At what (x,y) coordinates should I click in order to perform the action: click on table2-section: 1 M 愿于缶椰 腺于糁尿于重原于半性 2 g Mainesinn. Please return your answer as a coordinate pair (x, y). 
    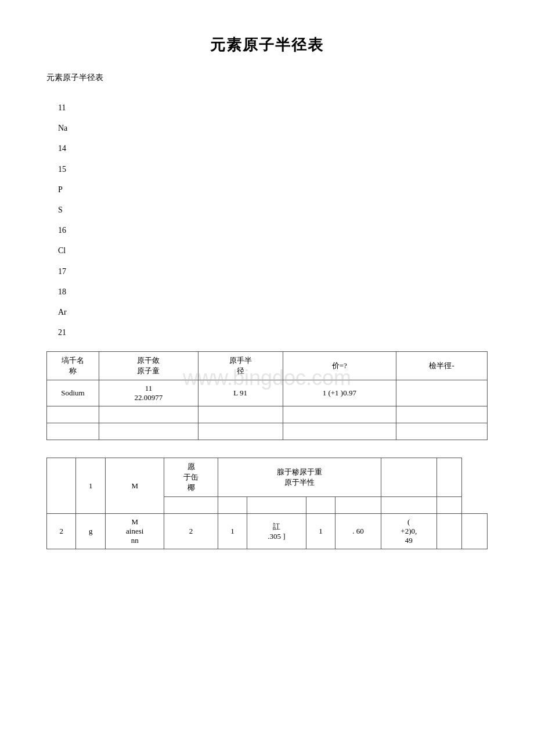
    Looking at the image, I should click on (267, 503).